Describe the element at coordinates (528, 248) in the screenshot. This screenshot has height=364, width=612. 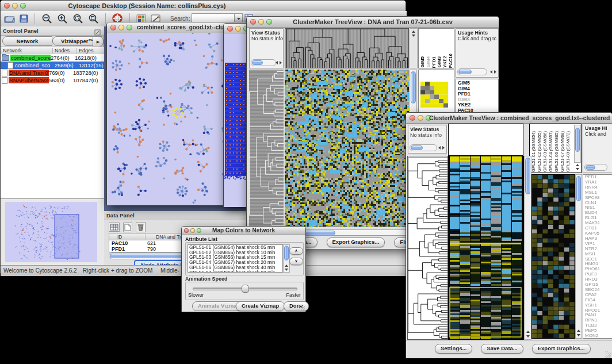
I see `tv2-heatmap-vscroll` at that location.